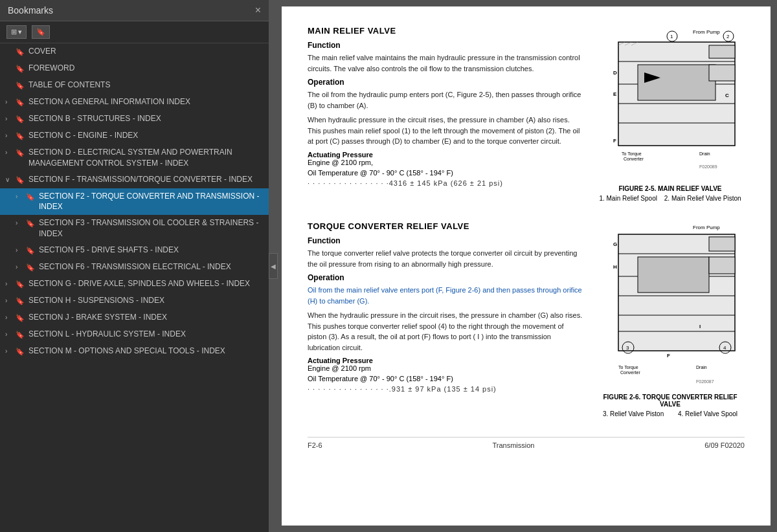  What do you see at coordinates (445, 368) in the screenshot?
I see `section2-act-line1: Engine @ 2100 rpm` at bounding box center [445, 368].